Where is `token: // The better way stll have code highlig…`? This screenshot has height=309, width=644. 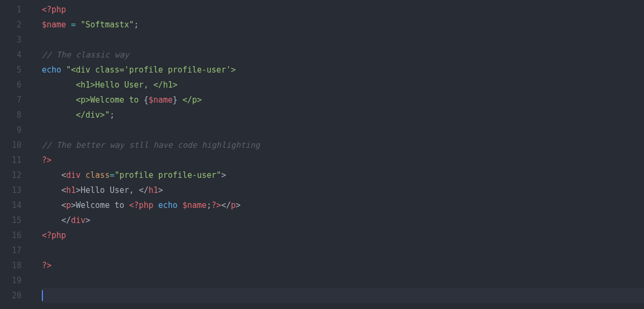
token: // The better way stll have code highlig… is located at coordinates (151, 145).